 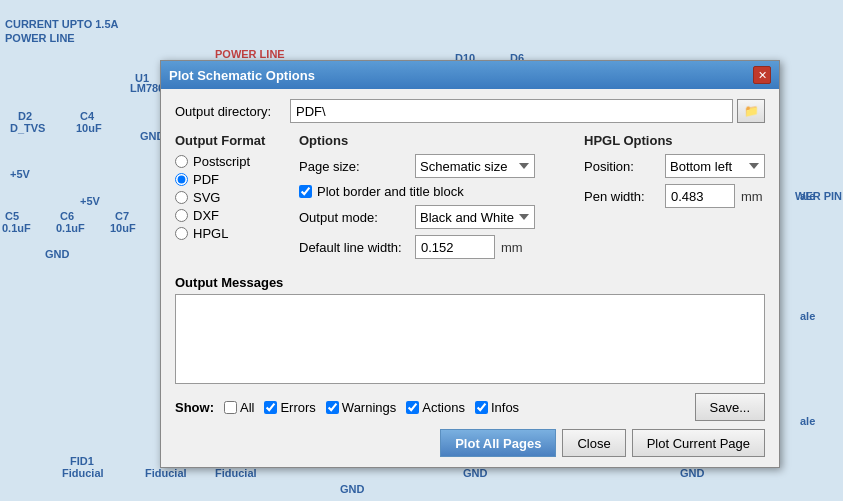 What do you see at coordinates (434, 192) in the screenshot?
I see `plot-border-row: Plot border and title block` at bounding box center [434, 192].